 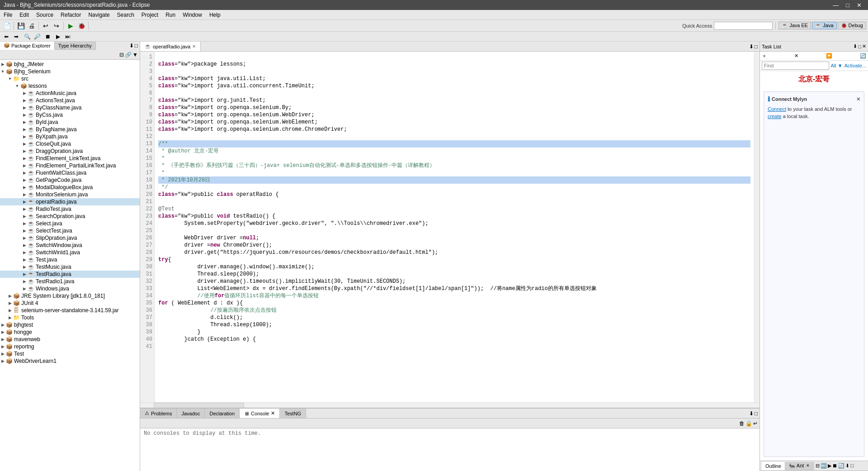 I want to click on code-line: class="kw">import java.util.List;, so click(x=454, y=79).